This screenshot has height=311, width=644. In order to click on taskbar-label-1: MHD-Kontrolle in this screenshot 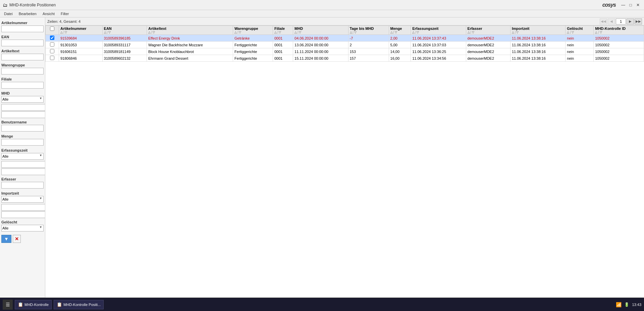, I will do `click(37, 305)`.